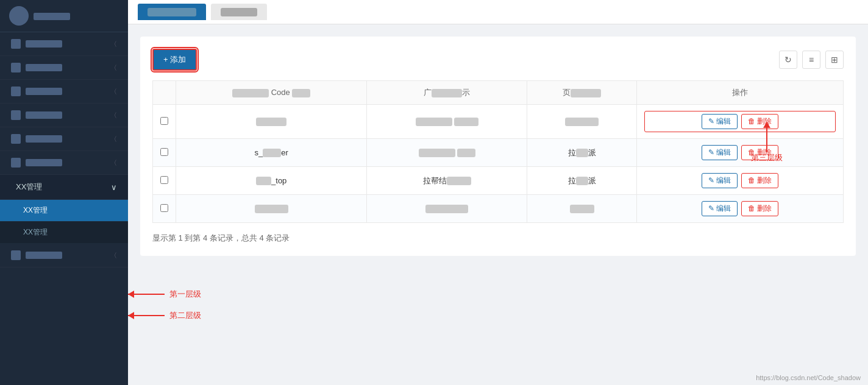 This screenshot has width=868, height=385. Describe the element at coordinates (447, 181) in the screenshot. I see `row-col2-3: 拉帮结` at that location.